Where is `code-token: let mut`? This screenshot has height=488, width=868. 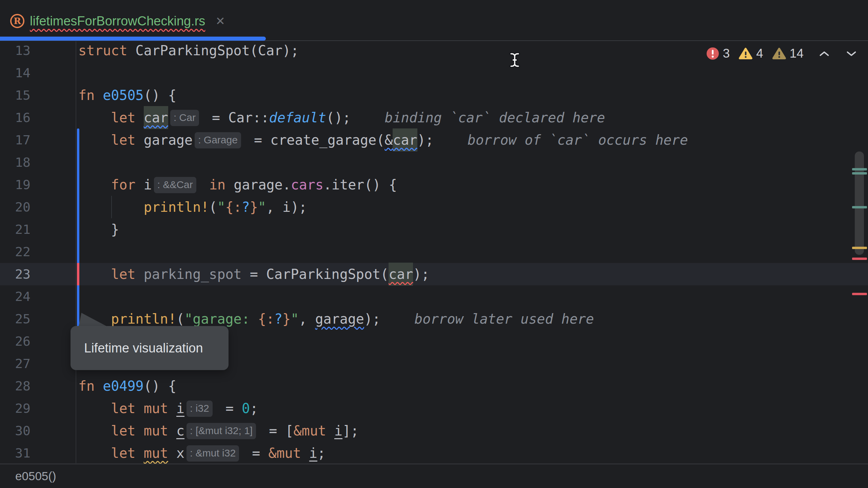
code-token: let mut is located at coordinates (140, 431).